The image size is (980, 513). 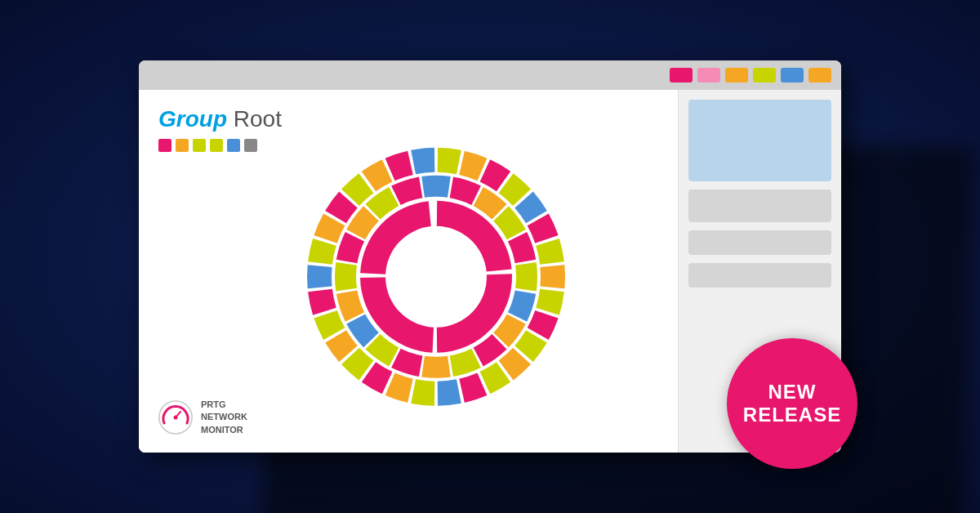 I want to click on title-group-word: Group, so click(x=193, y=119).